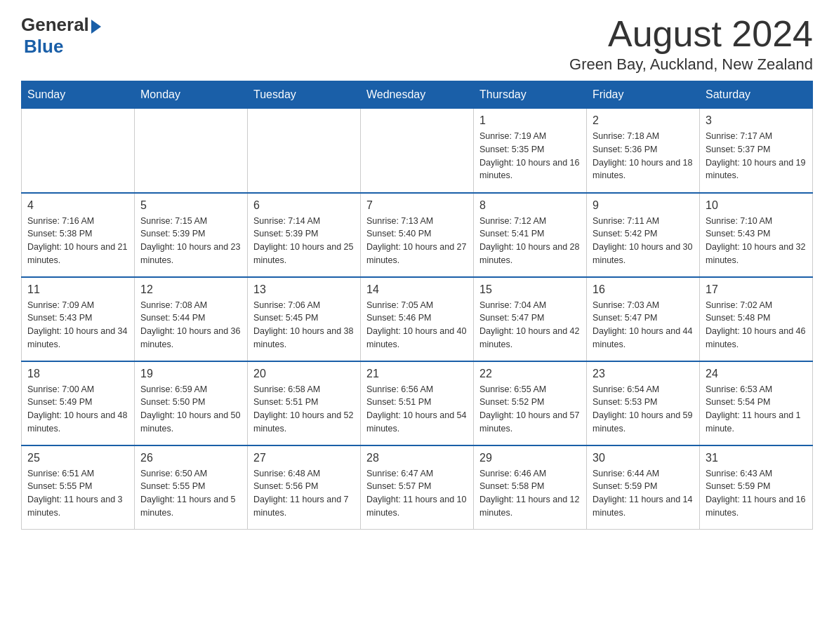  Describe the element at coordinates (417, 403) in the screenshot. I see `calendar-cell: 21Sunrise: 6:56 AM Sunset: 5:51 PM Dayli…` at that location.